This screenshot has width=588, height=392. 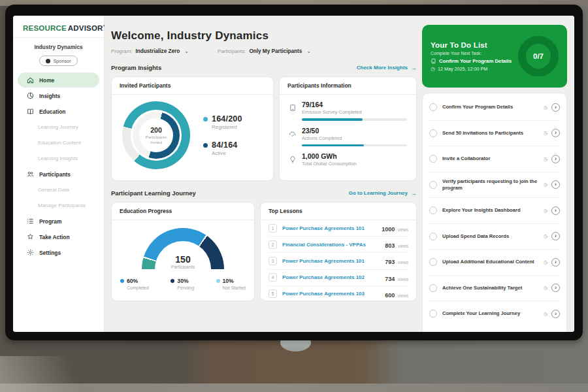 What do you see at coordinates (387, 68) in the screenshot?
I see `check-more-insights-link: Check More Insights →` at bounding box center [387, 68].